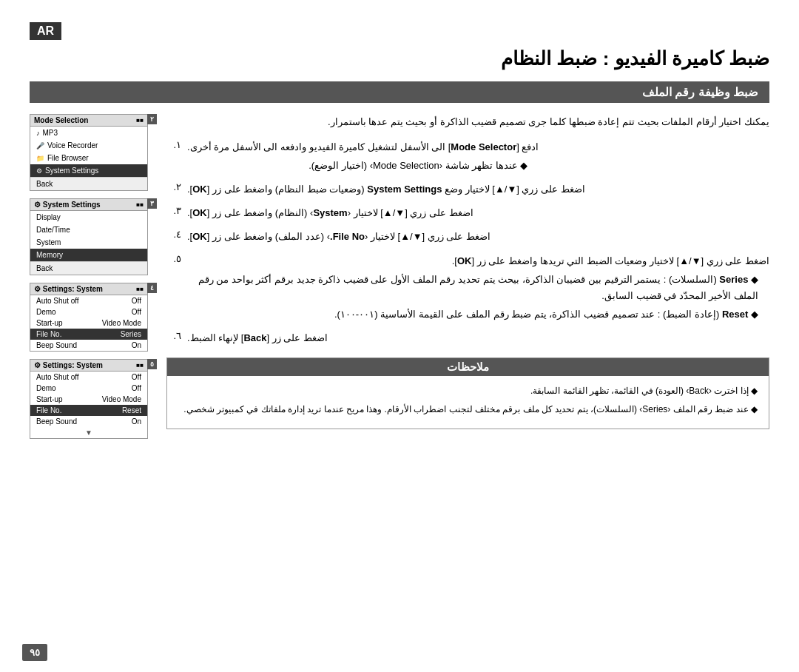 This screenshot has height=672, width=799. I want to click on screenshots-column: Mode Selection ■■ ♪ MP3 🎤 Voice Recorder, so click(92, 277).